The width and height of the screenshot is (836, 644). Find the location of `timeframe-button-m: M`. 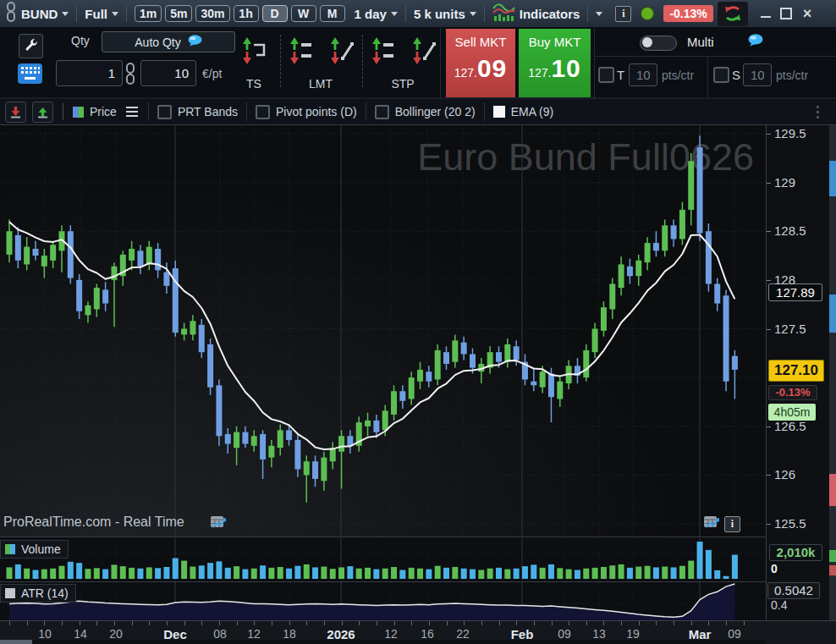

timeframe-button-m: M is located at coordinates (333, 14).